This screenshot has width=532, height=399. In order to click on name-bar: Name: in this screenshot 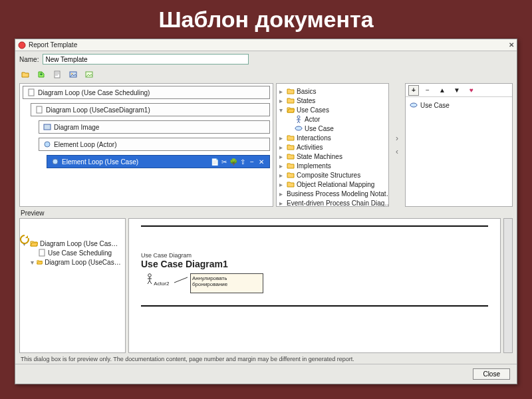, I will do `click(266, 59)`.